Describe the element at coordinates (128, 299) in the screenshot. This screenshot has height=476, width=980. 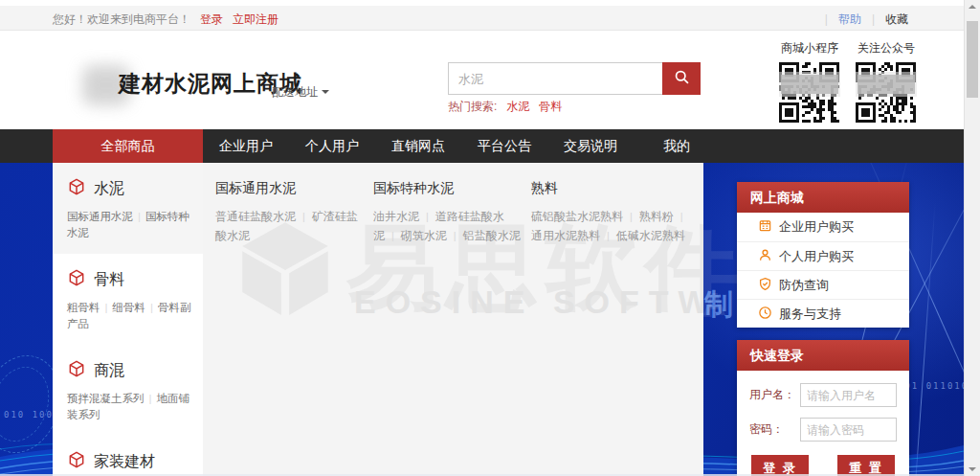
I see `category-block: 骨料 粗骨料|细骨料|骨料副产品` at that location.